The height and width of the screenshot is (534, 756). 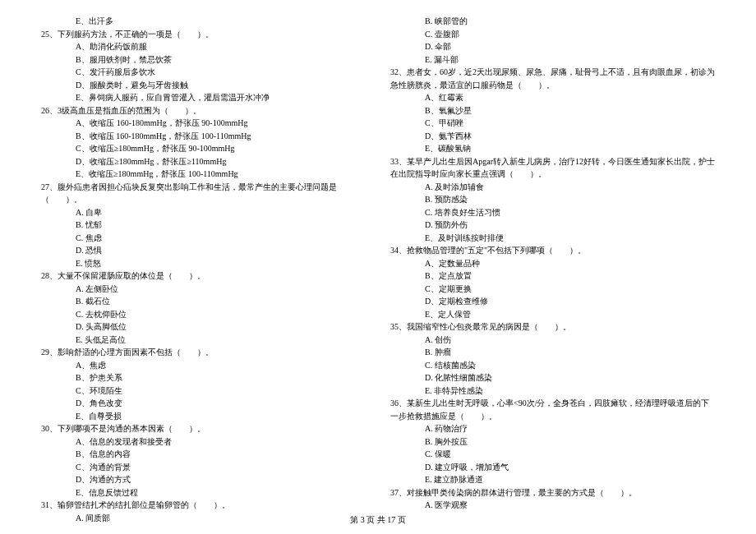 What do you see at coordinates (552, 302) in the screenshot?
I see `q34-option: D、定期检查维修` at bounding box center [552, 302].